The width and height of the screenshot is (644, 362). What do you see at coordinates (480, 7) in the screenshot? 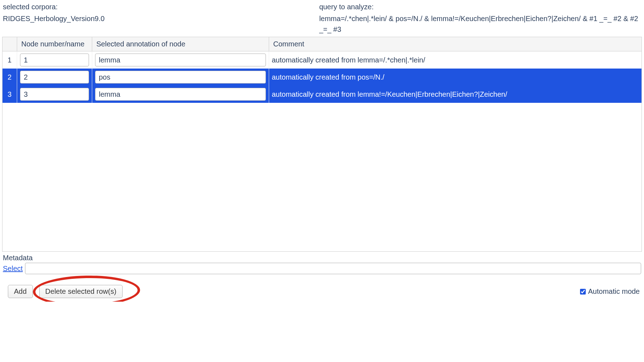
I see `query-label: query to analyze:` at bounding box center [480, 7].